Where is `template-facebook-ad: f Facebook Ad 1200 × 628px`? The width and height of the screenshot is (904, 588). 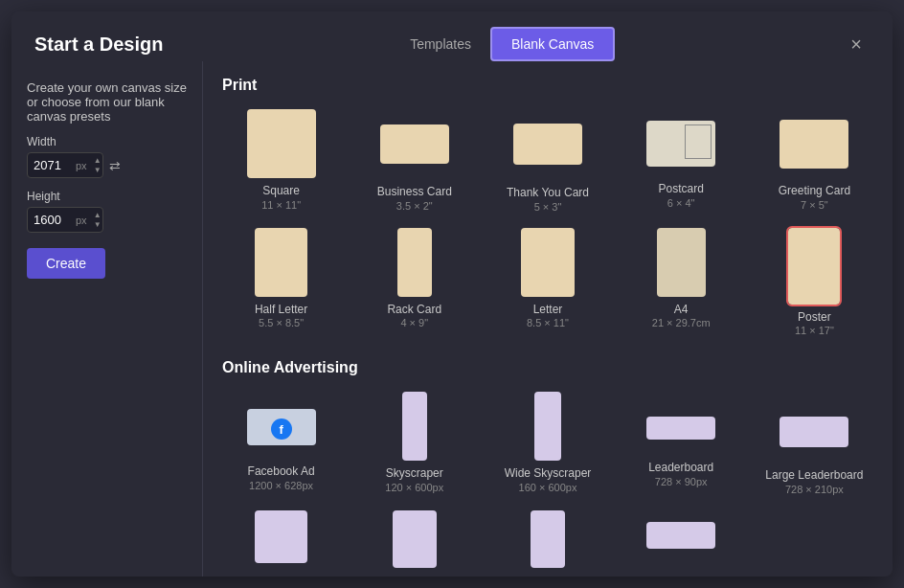
template-facebook-ad: f Facebook Ad 1200 × 628px is located at coordinates (282, 443).